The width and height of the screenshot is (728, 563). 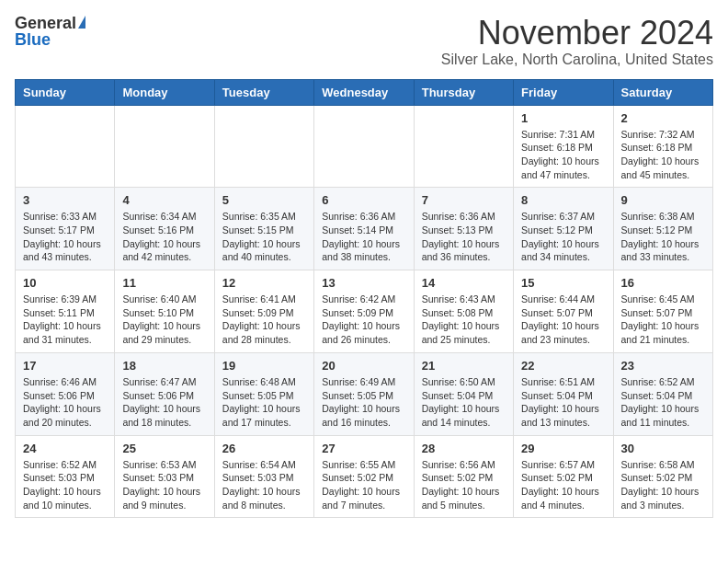 What do you see at coordinates (563, 229) in the screenshot?
I see `calendar-cell: 8Sunrise: 6:37 AM Sunset: 5:12 PM Daylig…` at bounding box center [563, 229].